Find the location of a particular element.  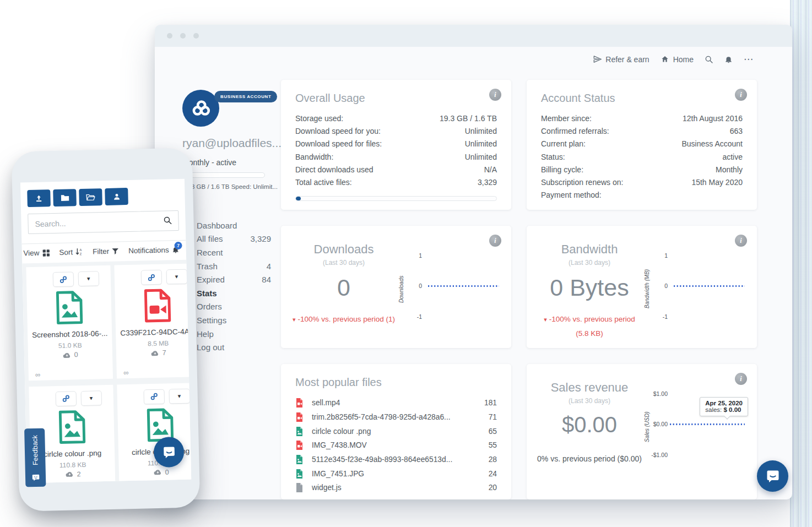

open-folder-button is located at coordinates (90, 197).